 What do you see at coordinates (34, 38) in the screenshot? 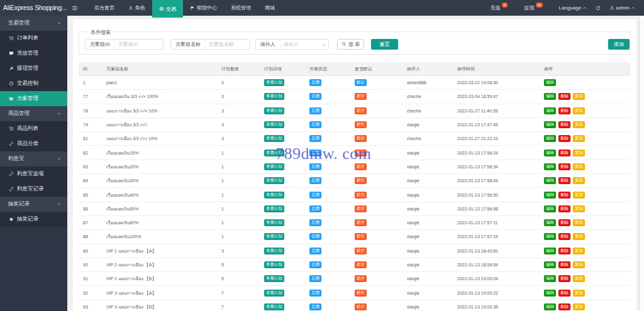
I see `sidebar-item: 订单列表` at bounding box center [34, 38].